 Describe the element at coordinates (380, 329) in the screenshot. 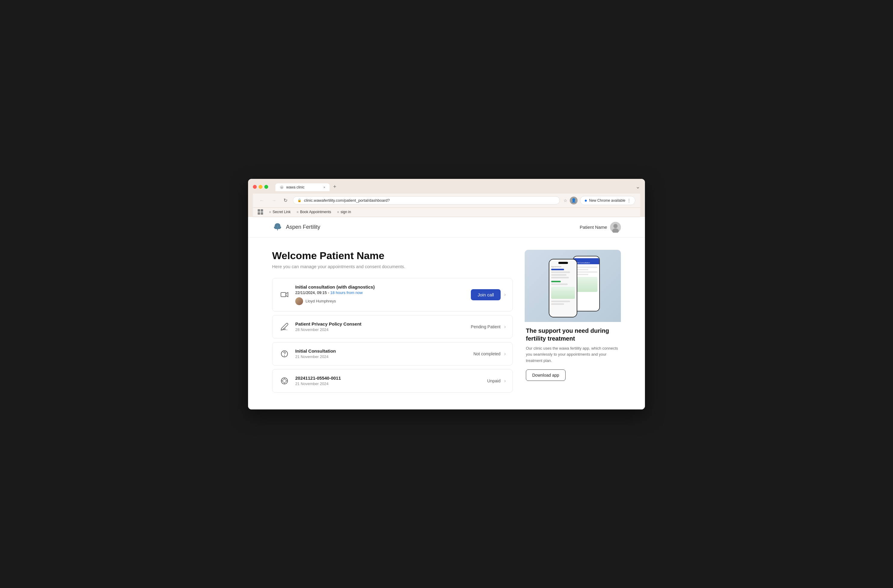

I see `privacy-consent-date: 28 November 2024` at that location.